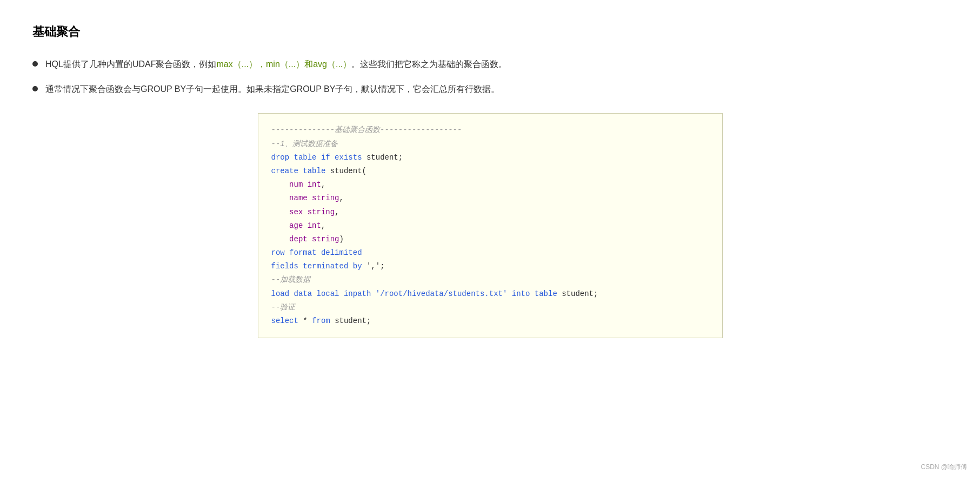  What do you see at coordinates (285, 321) in the screenshot?
I see `code-keyword: select` at bounding box center [285, 321].